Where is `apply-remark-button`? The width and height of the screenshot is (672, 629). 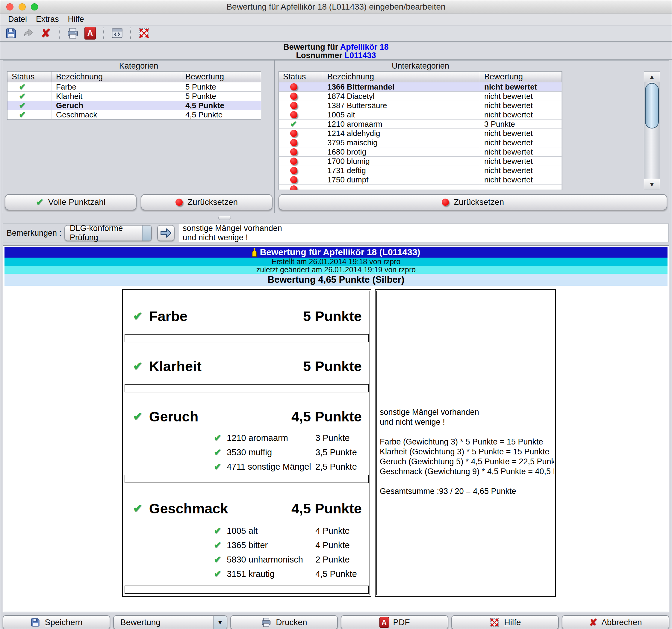
apply-remark-button is located at coordinates (166, 233).